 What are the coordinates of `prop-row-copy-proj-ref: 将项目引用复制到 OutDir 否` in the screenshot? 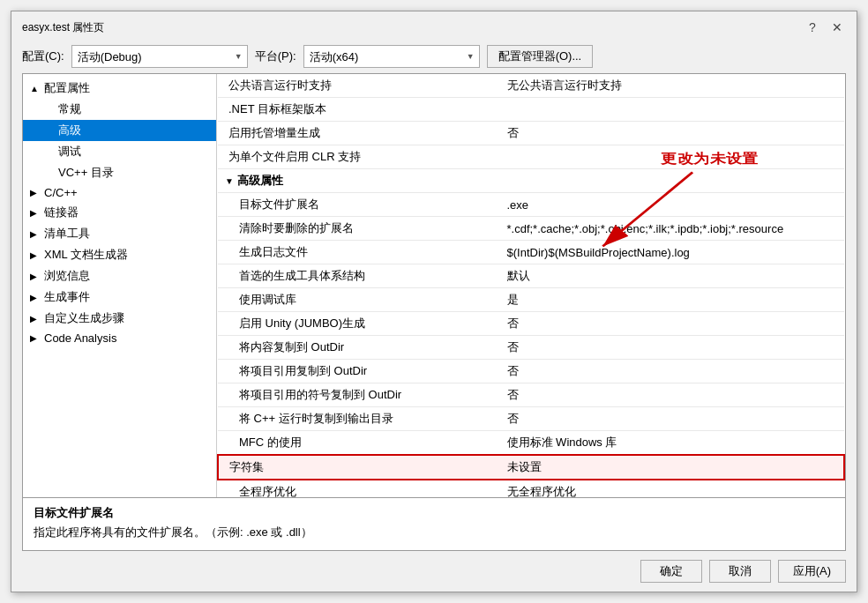 It's located at (531, 372).